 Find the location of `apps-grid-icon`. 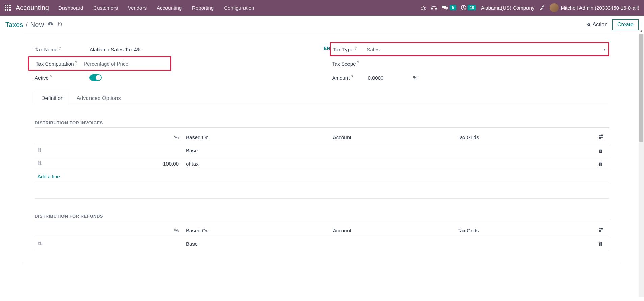

apps-grid-icon is located at coordinates (8, 8).